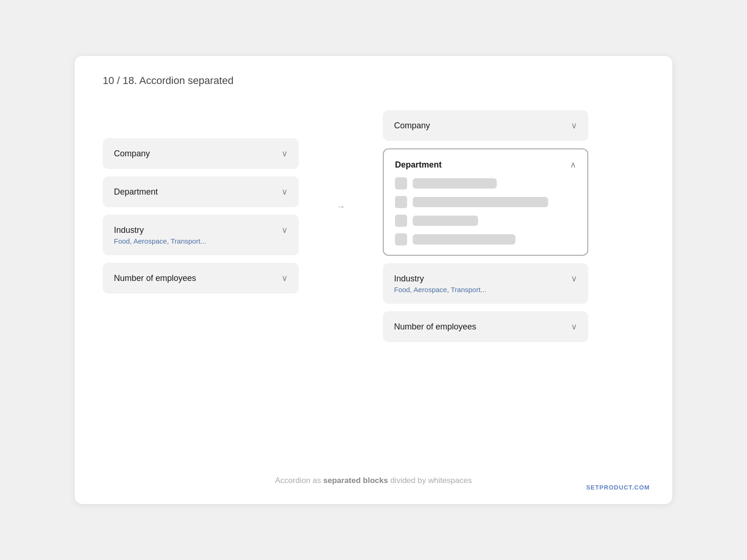 The height and width of the screenshot is (560, 747). I want to click on accordion-item-employees-left: Number of employees ∨, so click(201, 278).